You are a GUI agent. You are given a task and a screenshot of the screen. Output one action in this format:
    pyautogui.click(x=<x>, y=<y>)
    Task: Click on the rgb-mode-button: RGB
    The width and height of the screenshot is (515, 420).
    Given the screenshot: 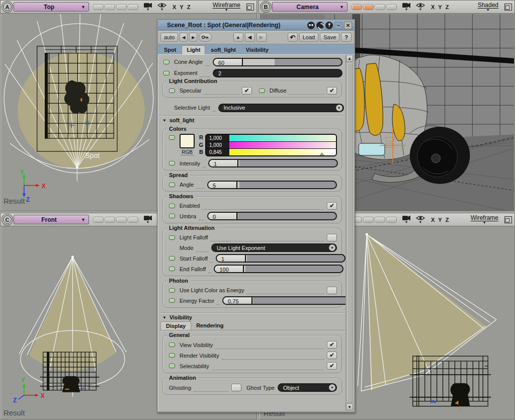 What is the action you would take?
    pyautogui.click(x=187, y=152)
    